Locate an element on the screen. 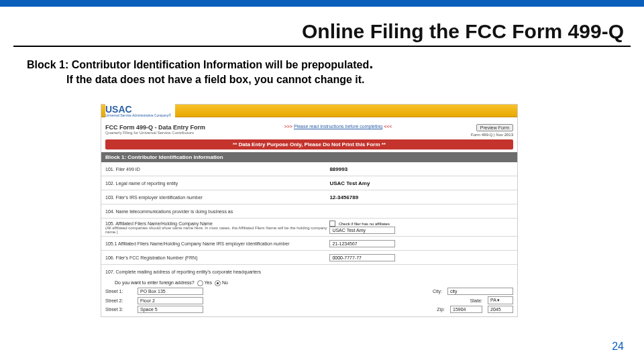 This screenshot has height=362, width=644. body-text: Block 1: Contributor Identification Info… is located at coordinates (322, 70).